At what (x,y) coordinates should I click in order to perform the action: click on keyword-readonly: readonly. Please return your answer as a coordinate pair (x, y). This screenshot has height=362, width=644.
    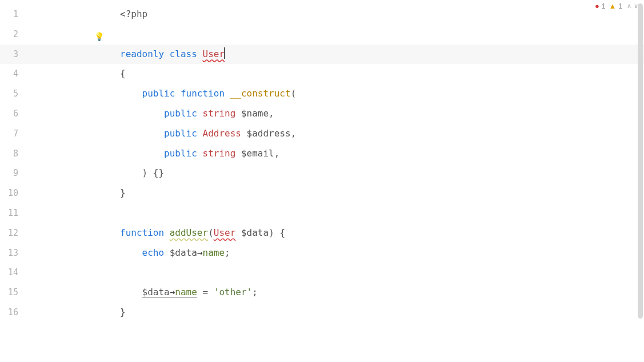
    Looking at the image, I should click on (142, 54).